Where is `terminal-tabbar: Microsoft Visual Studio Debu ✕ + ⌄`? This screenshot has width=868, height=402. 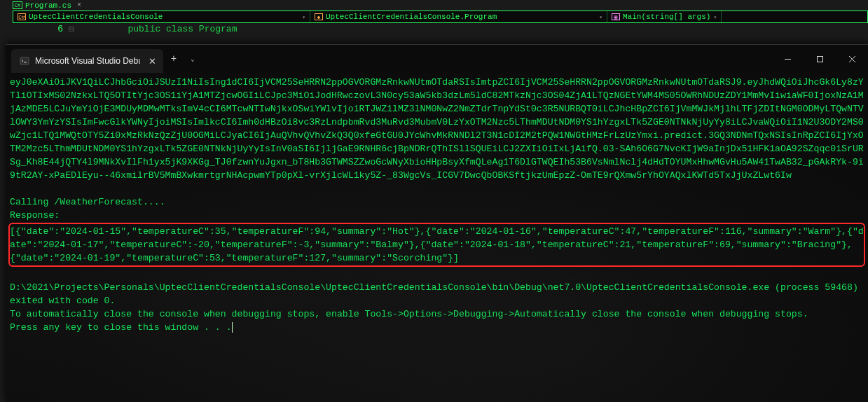 terminal-tabbar: Microsoft Visual Studio Debu ✕ + ⌄ is located at coordinates (437, 59).